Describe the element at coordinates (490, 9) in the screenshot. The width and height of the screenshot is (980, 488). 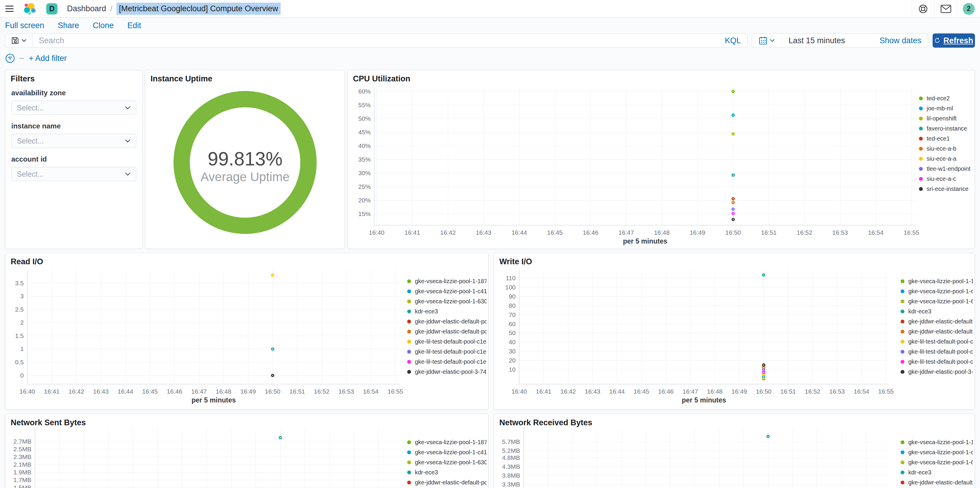
I see `top-nav-bar: D Dashboard / [Metricbeat Googlecloud] C…` at that location.